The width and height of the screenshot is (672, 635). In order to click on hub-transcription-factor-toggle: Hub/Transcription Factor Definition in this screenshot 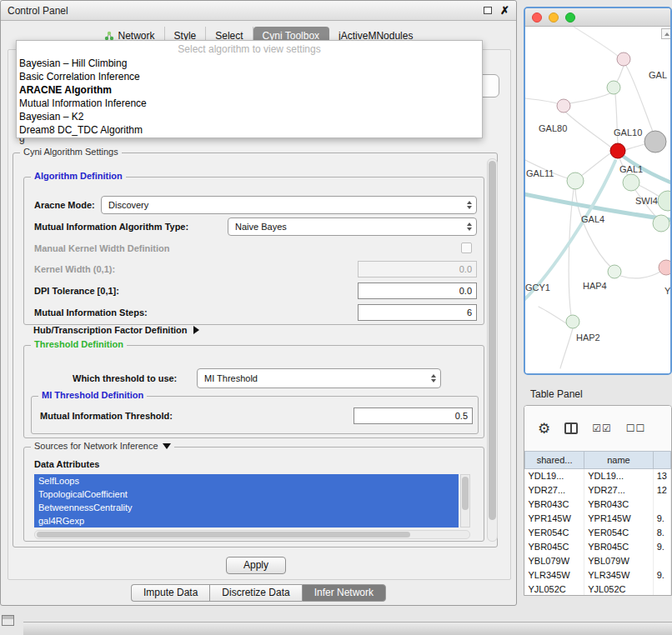, I will do `click(117, 330)`.